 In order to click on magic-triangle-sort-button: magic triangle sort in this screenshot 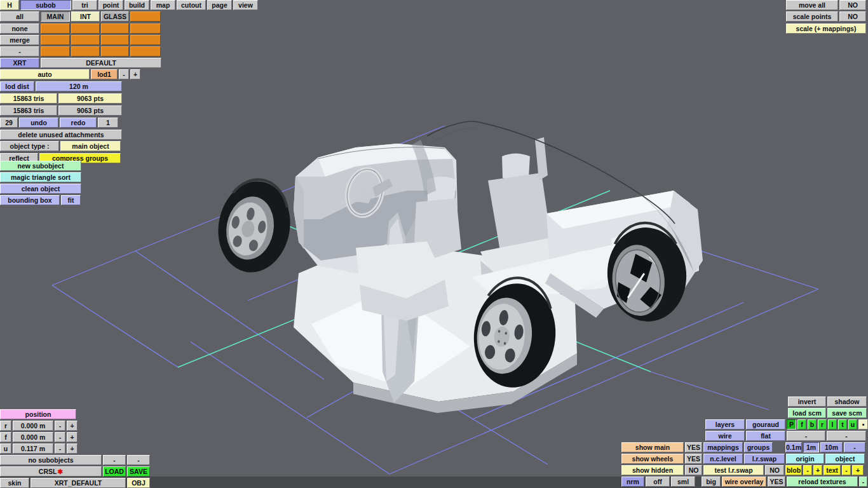, I will do `click(41, 177)`.